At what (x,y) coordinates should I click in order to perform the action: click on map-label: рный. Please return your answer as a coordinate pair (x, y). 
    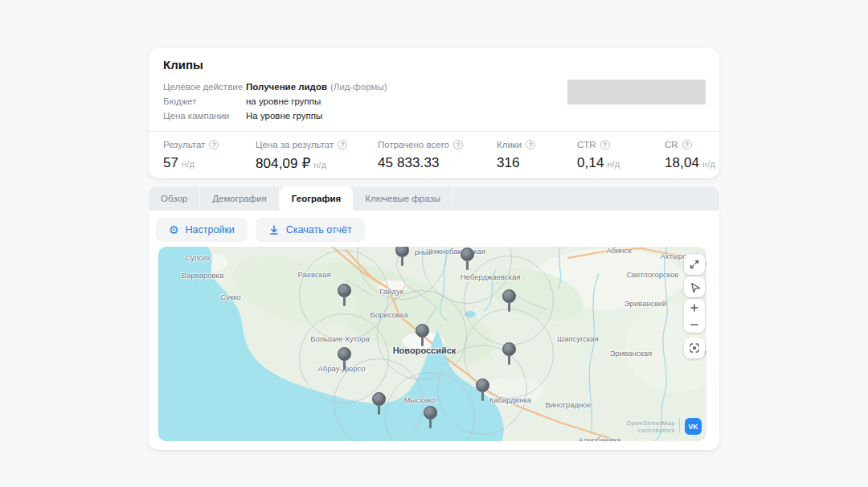
    Looking at the image, I should click on (424, 252).